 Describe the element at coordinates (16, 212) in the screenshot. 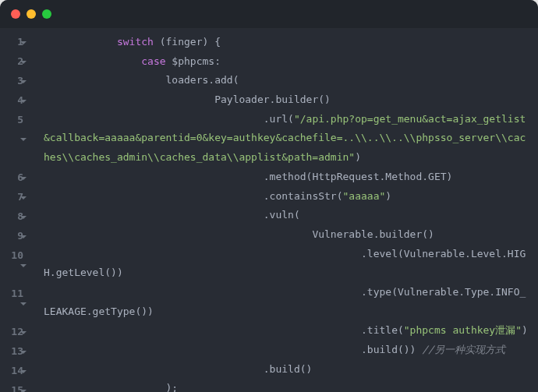

I see `line-number-gutter: 1234567891011121314151617` at that location.